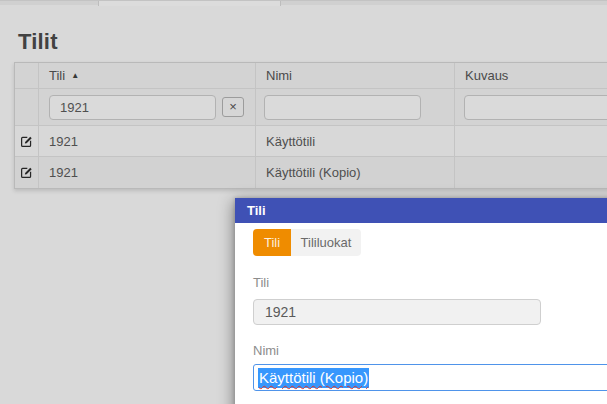 The height and width of the screenshot is (404, 607). What do you see at coordinates (397, 312) in the screenshot?
I see `account-number-field` at bounding box center [397, 312].